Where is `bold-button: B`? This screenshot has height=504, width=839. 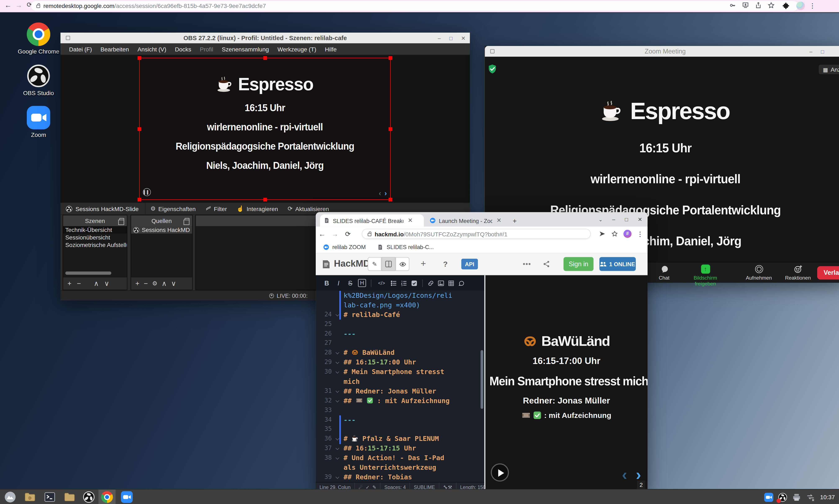 bold-button: B is located at coordinates (326, 283).